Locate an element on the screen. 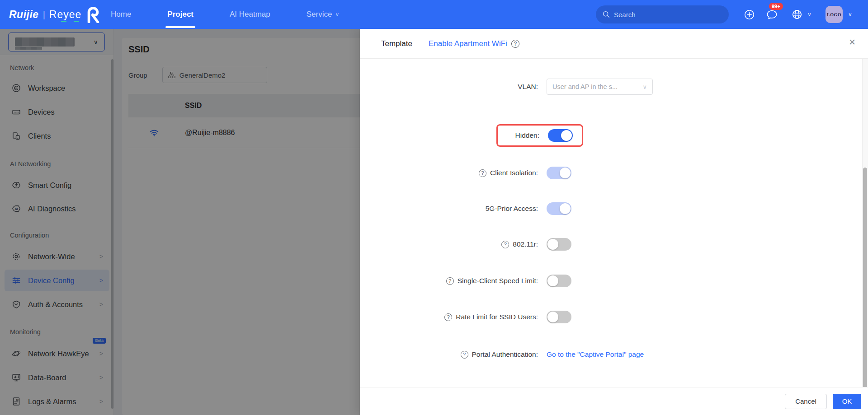 The image size is (868, 415). form-row-80211r: ? 802.11r: is located at coordinates (518, 244).